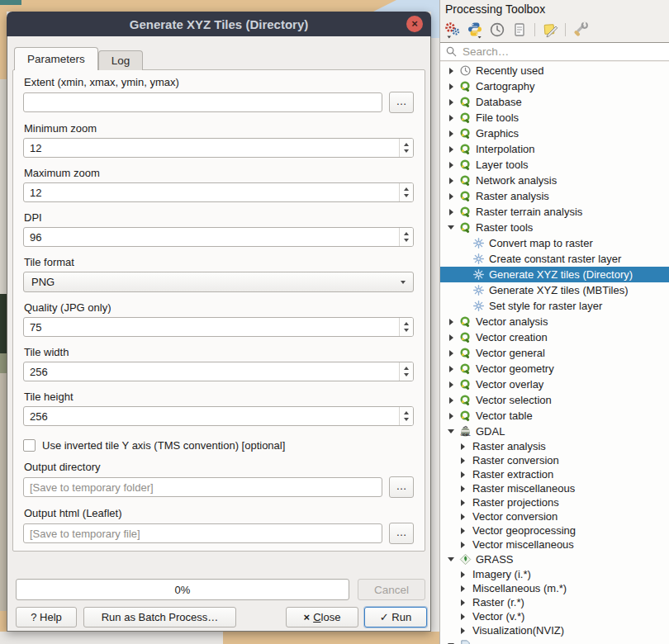 The image size is (669, 644). What do you see at coordinates (218, 237) in the screenshot?
I see `field-dpi` at bounding box center [218, 237].